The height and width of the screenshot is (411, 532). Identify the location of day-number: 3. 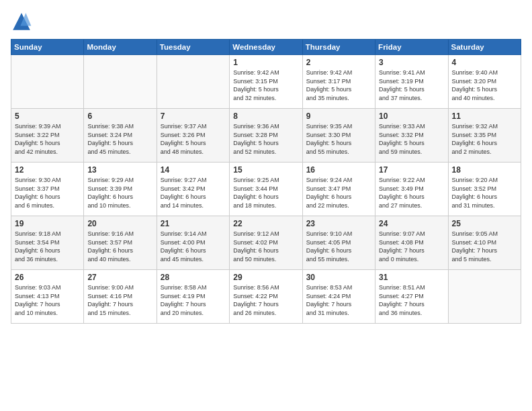
(411, 62).